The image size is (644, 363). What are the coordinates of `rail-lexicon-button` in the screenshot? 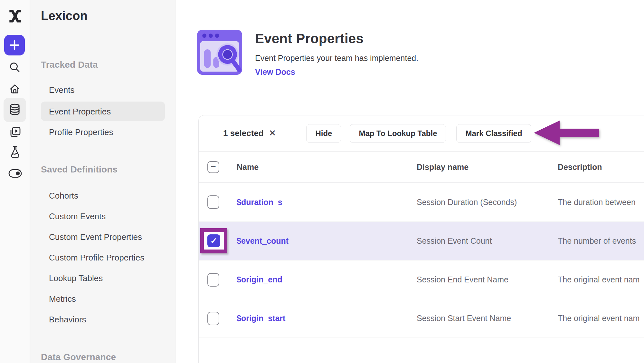 It's located at (15, 110).